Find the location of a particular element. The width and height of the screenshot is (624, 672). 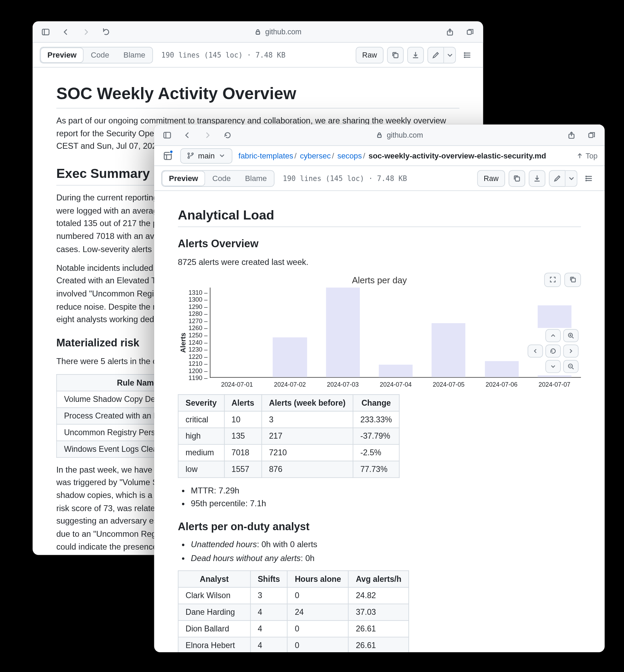

chart-xaxis: 2024-07-012024-07-022024-07-032024-07-04… is located at coordinates (396, 384).